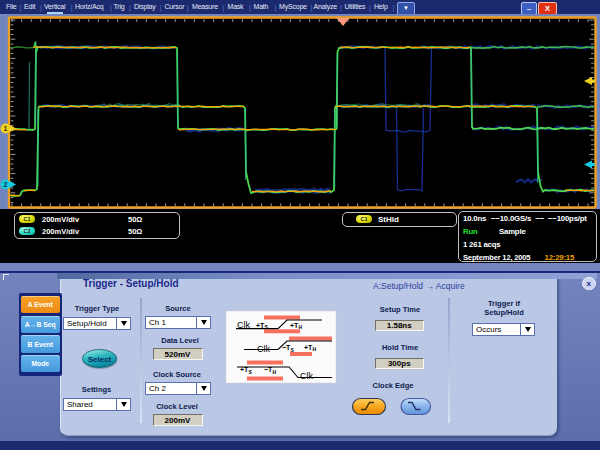 The height and width of the screenshot is (450, 600). I want to click on svg-text: Clk, so click(306, 376).